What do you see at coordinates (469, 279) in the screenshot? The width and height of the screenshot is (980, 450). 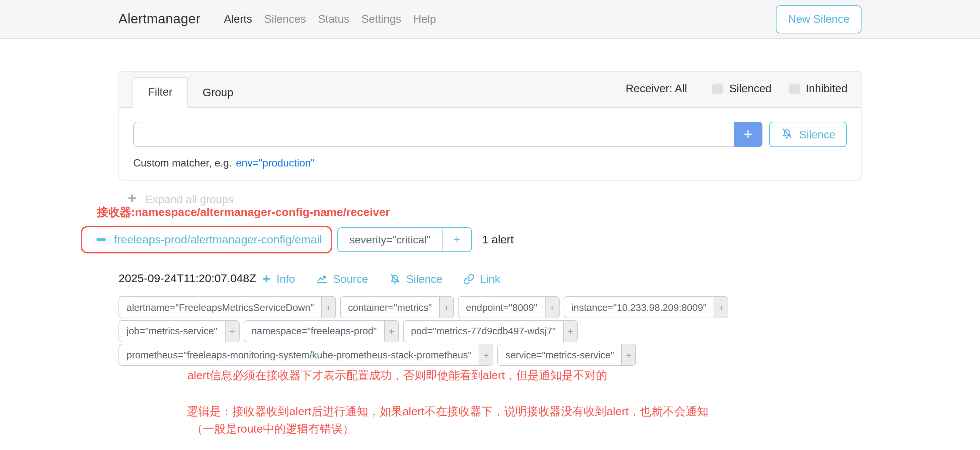 I see `link-icon` at bounding box center [469, 279].